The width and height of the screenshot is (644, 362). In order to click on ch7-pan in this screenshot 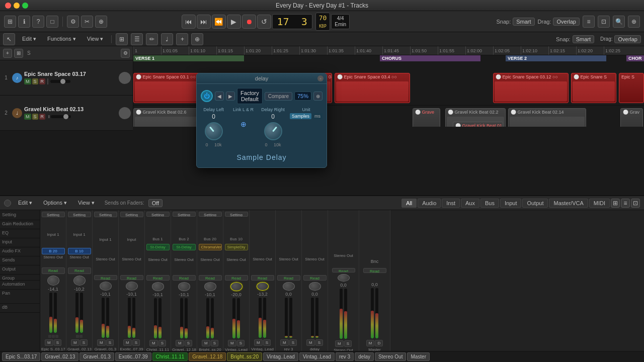, I will do `click(210, 287)`.